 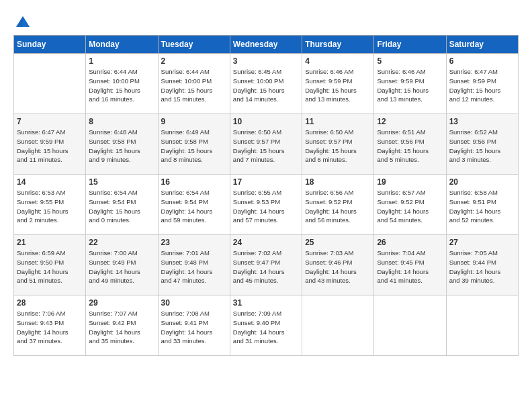 I want to click on day-number: 1, so click(x=122, y=61).